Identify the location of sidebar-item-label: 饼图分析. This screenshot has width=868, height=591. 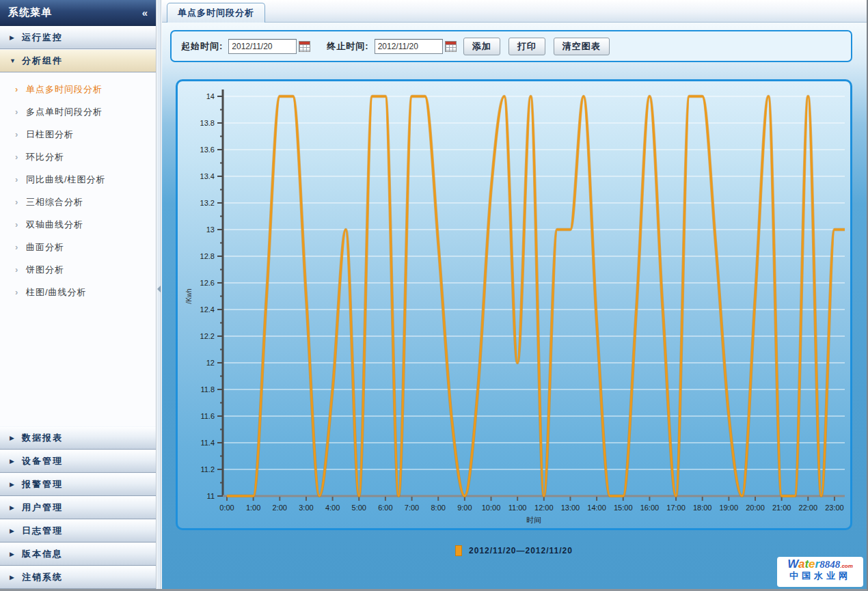
(45, 270).